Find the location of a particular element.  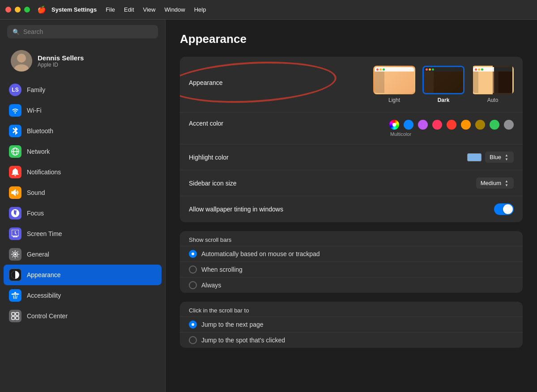

sidebar-item-network: Network is located at coordinates (82, 152).